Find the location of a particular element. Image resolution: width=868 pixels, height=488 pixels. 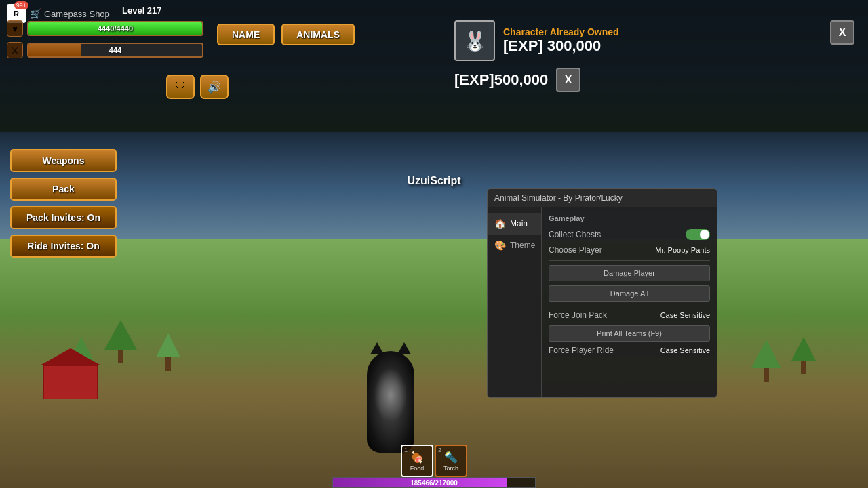

char-exp1: [EXP] 300,000 is located at coordinates (663, 46).